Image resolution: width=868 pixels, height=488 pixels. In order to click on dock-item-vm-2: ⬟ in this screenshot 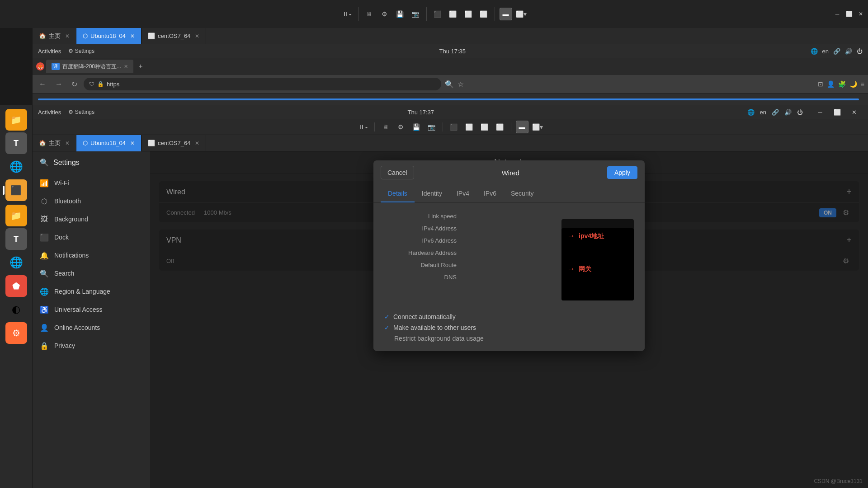, I will do `click(16, 286)`.